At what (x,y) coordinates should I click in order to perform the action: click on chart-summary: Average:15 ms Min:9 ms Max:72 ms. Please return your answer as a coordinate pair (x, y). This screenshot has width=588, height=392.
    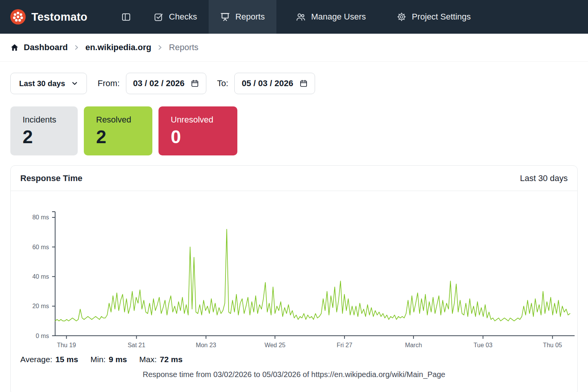
    Looking at the image, I should click on (299, 359).